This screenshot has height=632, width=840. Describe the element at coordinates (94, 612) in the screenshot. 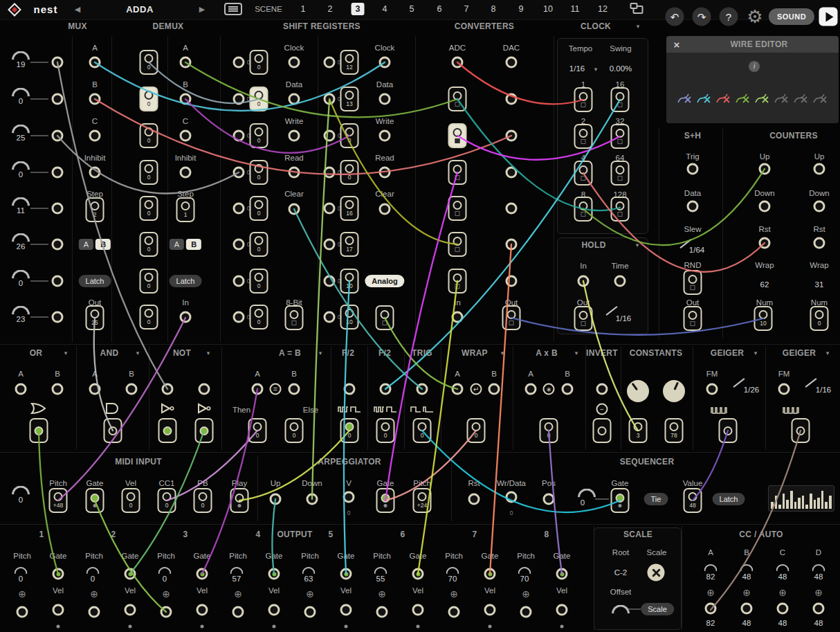

I see `out2-pitch-port` at that location.